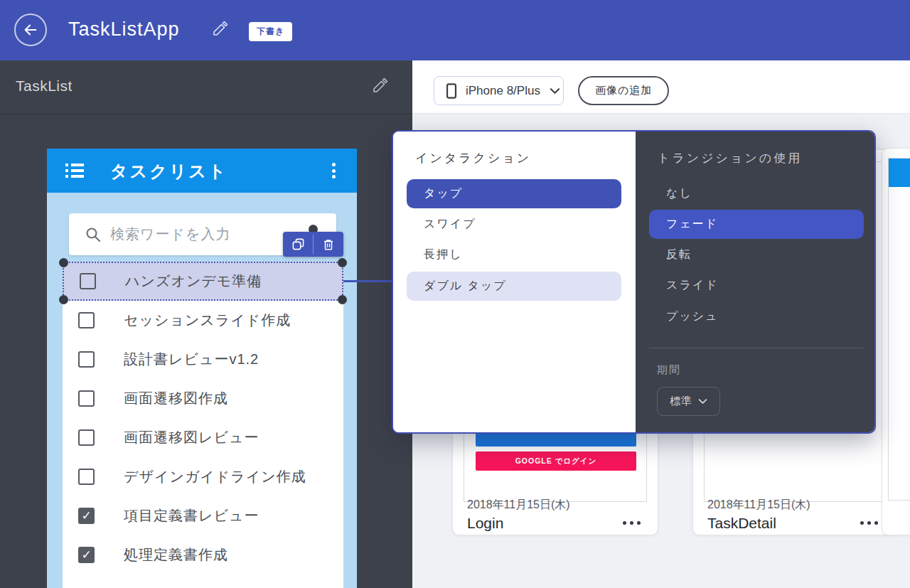  Describe the element at coordinates (756, 317) in the screenshot. I see `transition-option-push: プッシュ` at that location.